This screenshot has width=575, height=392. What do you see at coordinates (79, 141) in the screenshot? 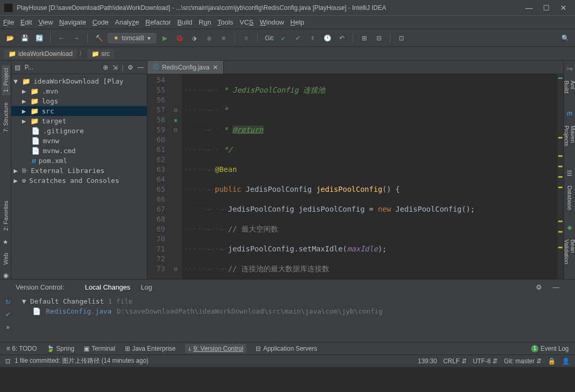
I see `tree-item: 📄mvnw` at bounding box center [79, 141].